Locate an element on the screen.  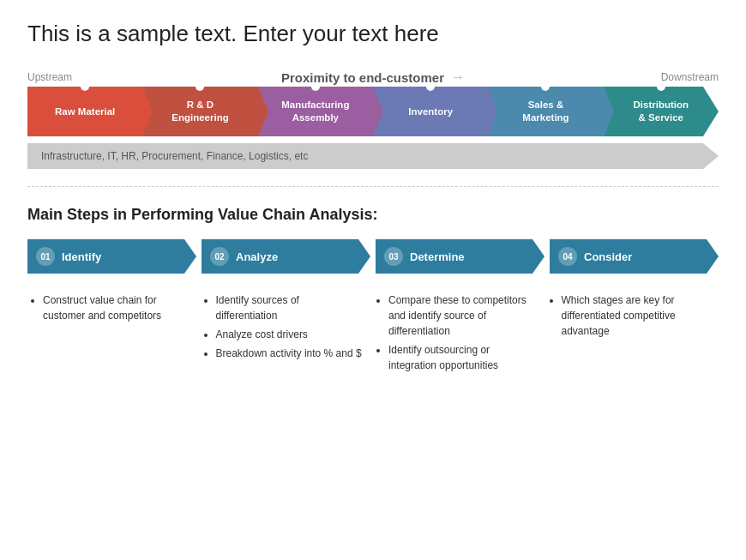
segment-label-1: Raw Material is located at coordinates (85, 111).